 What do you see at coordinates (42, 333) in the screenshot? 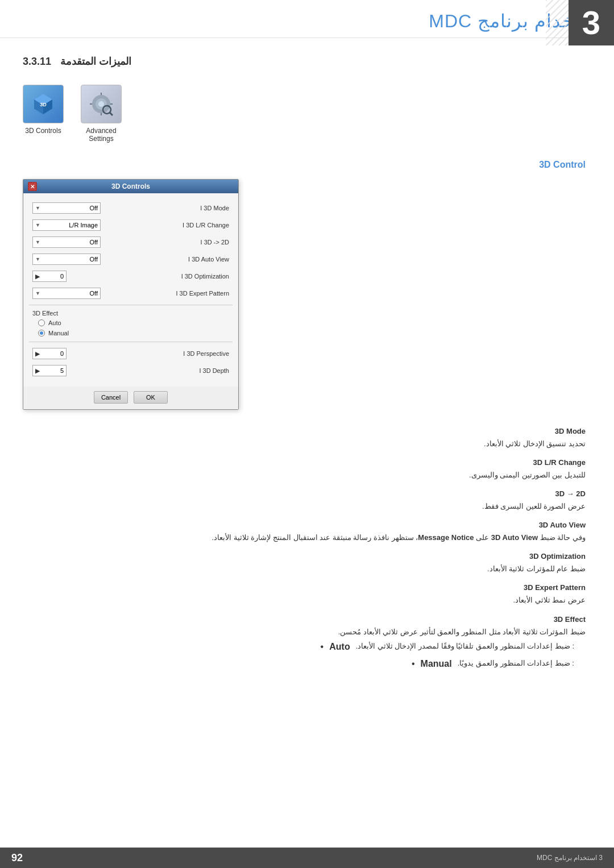
I see `radio-circle-manual` at bounding box center [42, 333].